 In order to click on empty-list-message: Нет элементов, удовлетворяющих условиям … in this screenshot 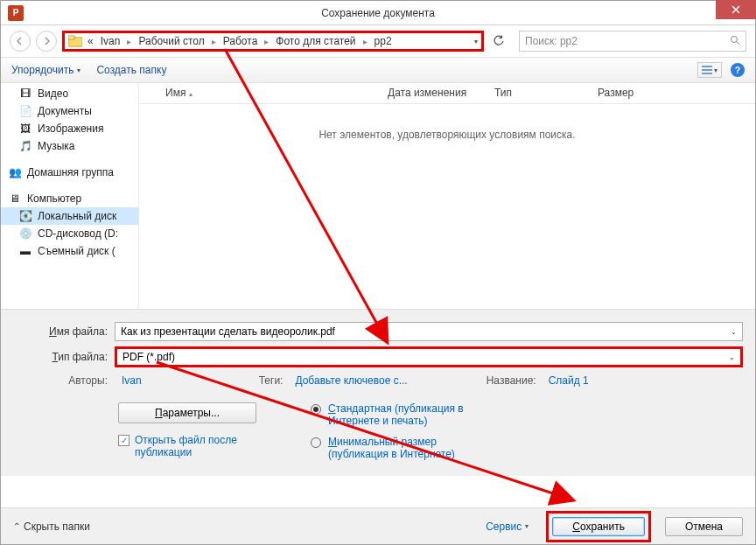, I will do `click(447, 135)`.